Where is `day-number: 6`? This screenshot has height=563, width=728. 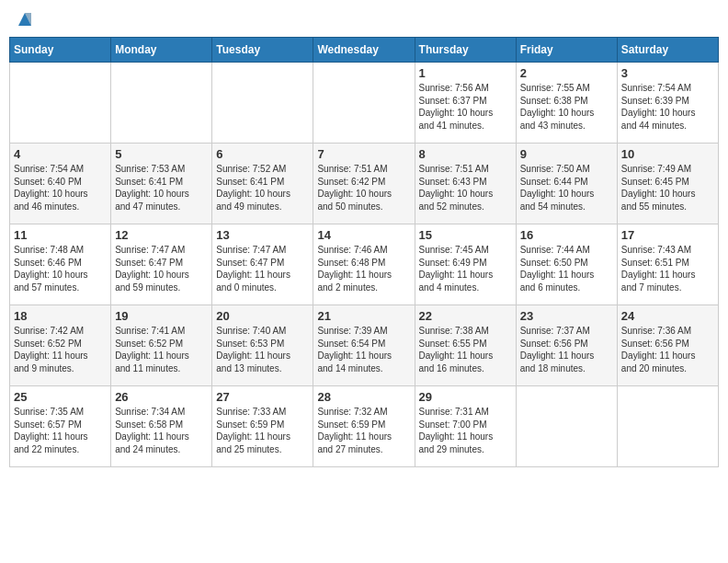
day-number: 6 is located at coordinates (263, 155).